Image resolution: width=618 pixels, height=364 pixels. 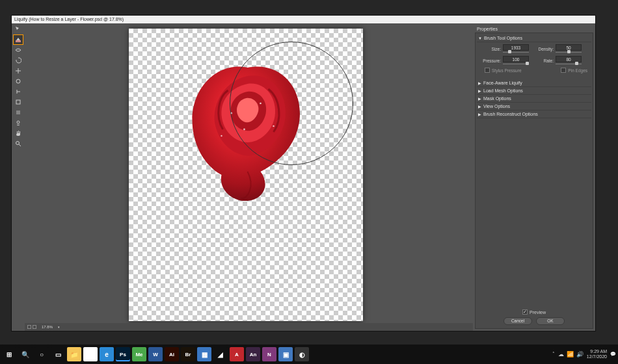 What do you see at coordinates (69, 20) in the screenshot?
I see `dialog-title: Liquify (How to Resize a Layer - Flower.…` at bounding box center [69, 20].